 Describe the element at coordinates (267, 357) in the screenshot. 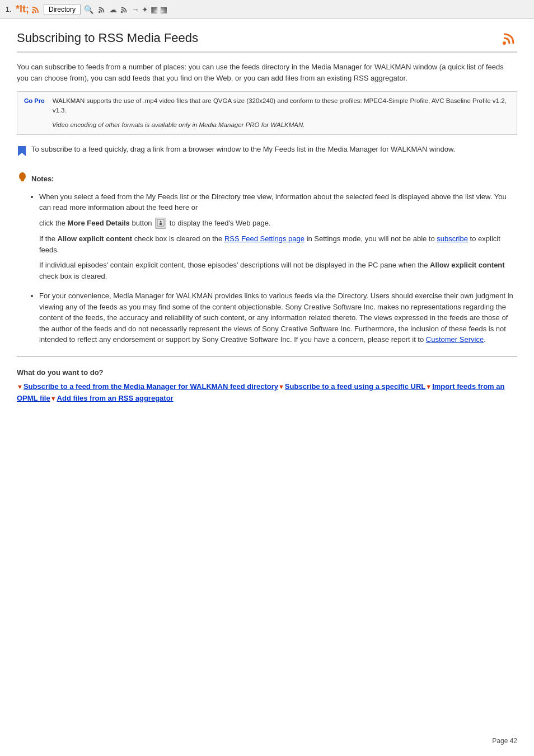

I see `section-divider` at that location.